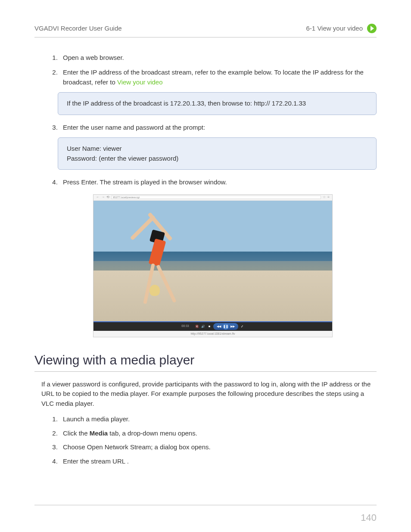 This screenshot has width=411, height=532. I want to click on media-tab-label: Media, so click(99, 433).